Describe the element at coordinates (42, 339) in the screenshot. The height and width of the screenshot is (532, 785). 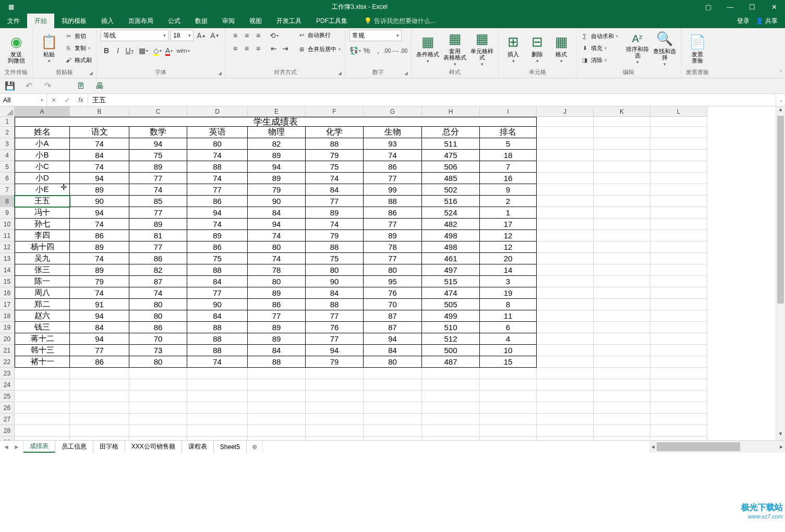
I see `cell: 蒋十二` at that location.